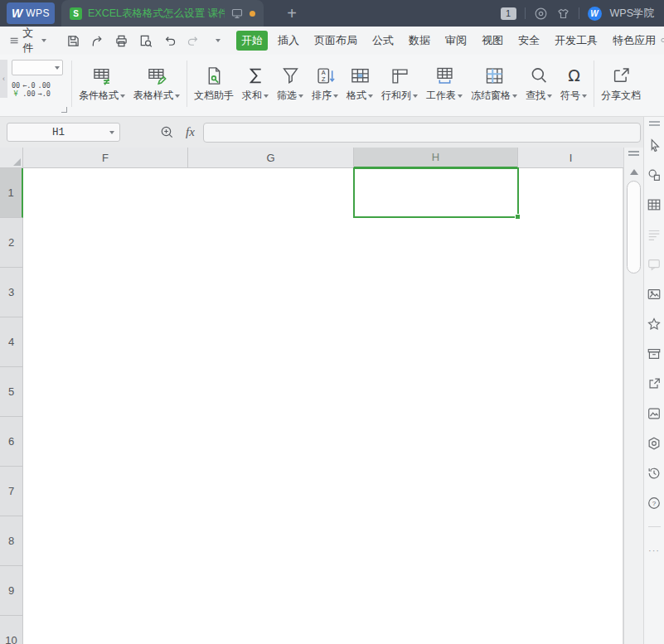 The height and width of the screenshot is (644, 664). Describe the element at coordinates (444, 85) in the screenshot. I see `worksheet-button: 工作表` at that location.